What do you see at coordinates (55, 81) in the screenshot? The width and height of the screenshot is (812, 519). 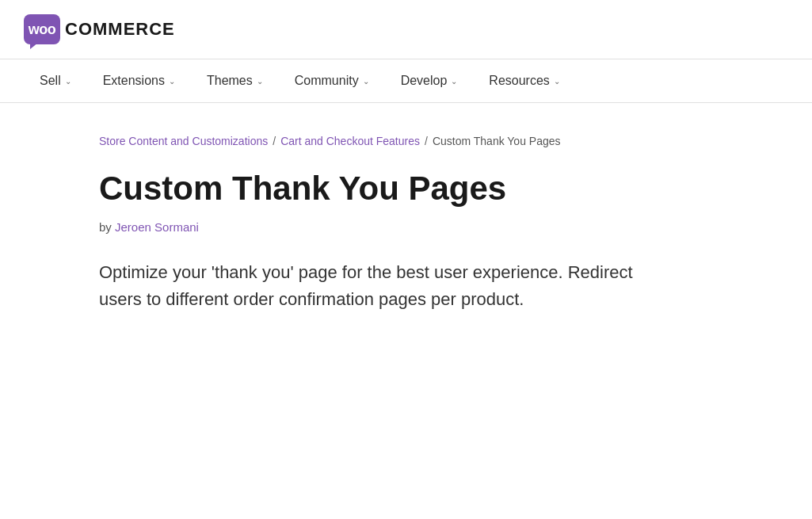 I see `nav-link-sell: Sell ⌄` at bounding box center [55, 81].